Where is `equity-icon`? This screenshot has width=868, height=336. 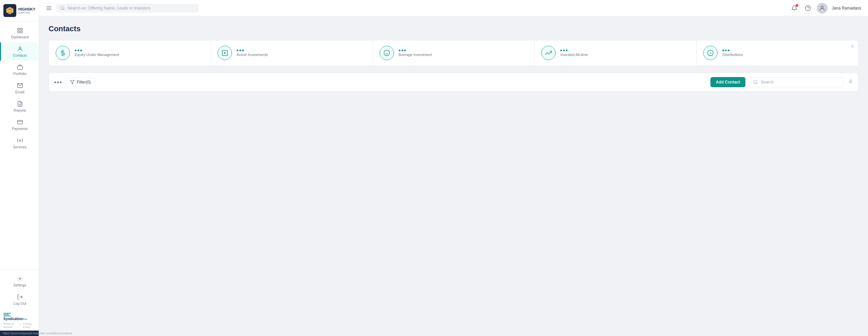 equity-icon is located at coordinates (63, 53).